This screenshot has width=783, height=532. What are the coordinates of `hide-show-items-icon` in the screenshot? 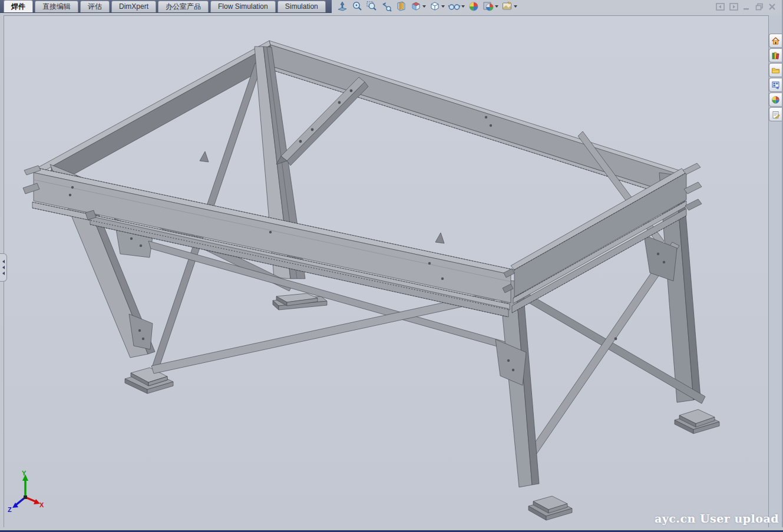 It's located at (456, 6).